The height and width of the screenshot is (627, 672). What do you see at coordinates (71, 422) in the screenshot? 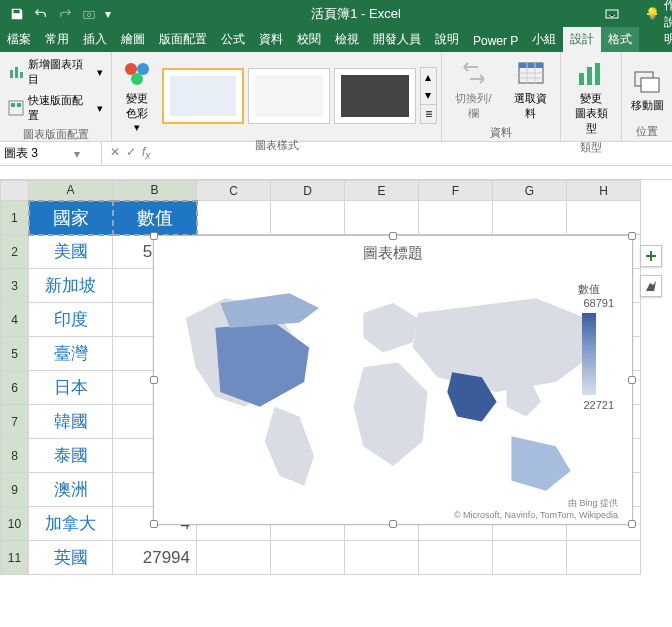
I see `cell: 韓國` at bounding box center [71, 422].